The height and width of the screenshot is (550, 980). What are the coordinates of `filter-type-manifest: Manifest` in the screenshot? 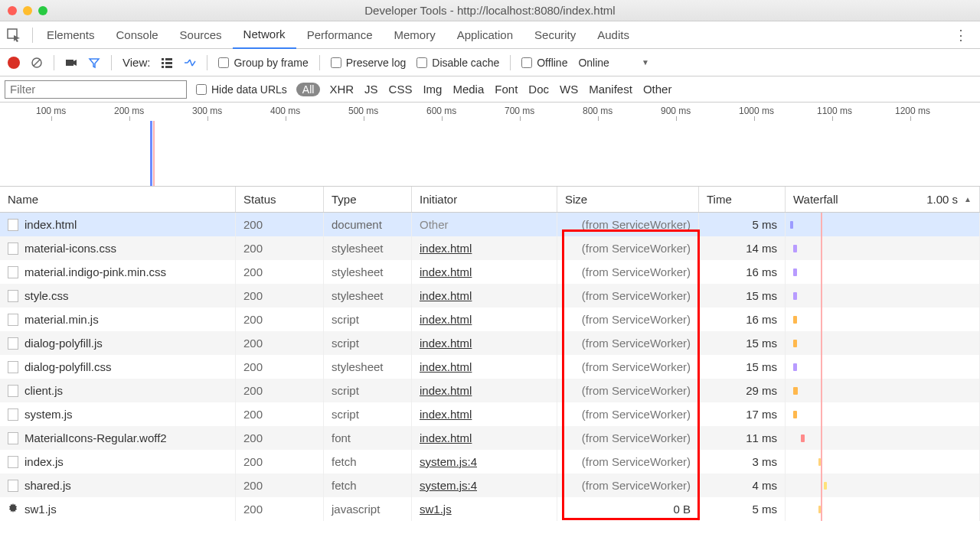 It's located at (611, 89).